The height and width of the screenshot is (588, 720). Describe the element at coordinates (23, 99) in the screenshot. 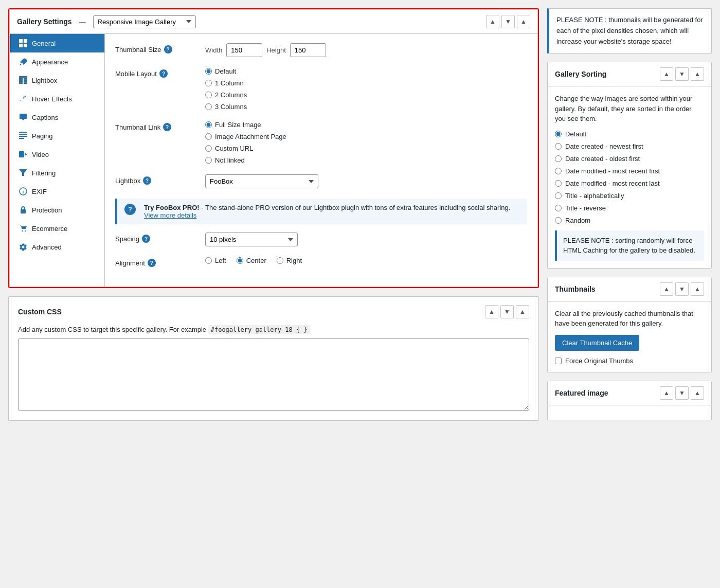

I see `wrench-icon` at that location.